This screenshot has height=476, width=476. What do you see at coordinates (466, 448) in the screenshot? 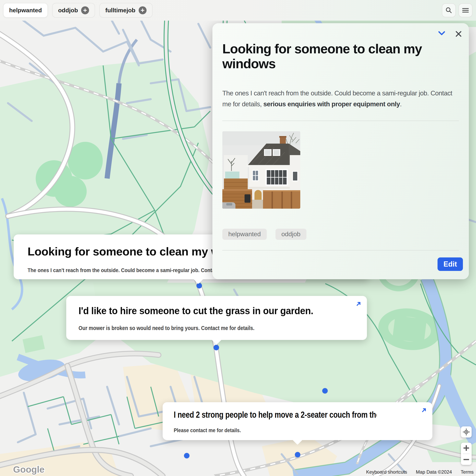
I see `zoom-in-icon` at bounding box center [466, 448].